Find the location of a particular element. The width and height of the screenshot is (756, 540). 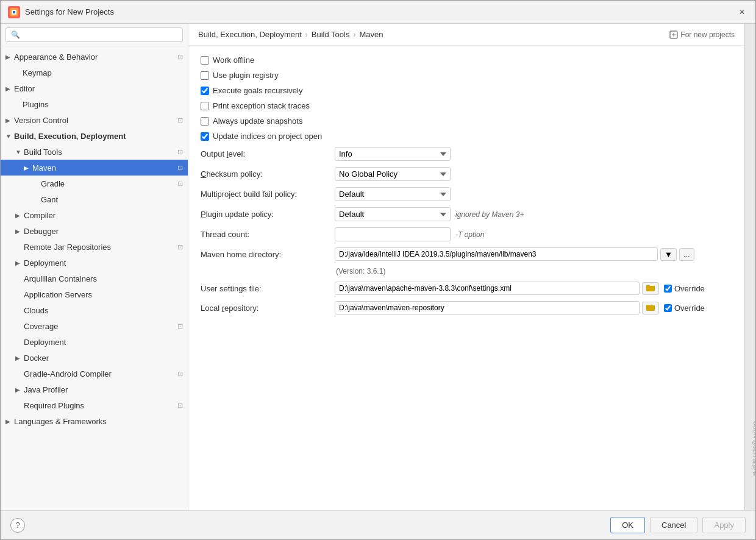

execute-goals-checkbox is located at coordinates (205, 91).